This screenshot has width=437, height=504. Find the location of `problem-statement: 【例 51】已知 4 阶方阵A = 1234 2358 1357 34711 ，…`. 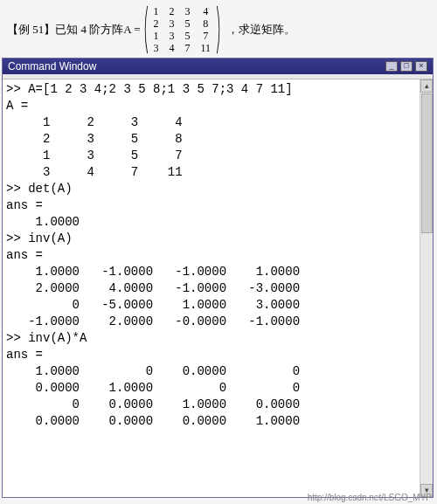

problem-statement: 【例 51】已知 4 阶方阵A = 1234 2358 1357 34711 ，… is located at coordinates (218, 29).